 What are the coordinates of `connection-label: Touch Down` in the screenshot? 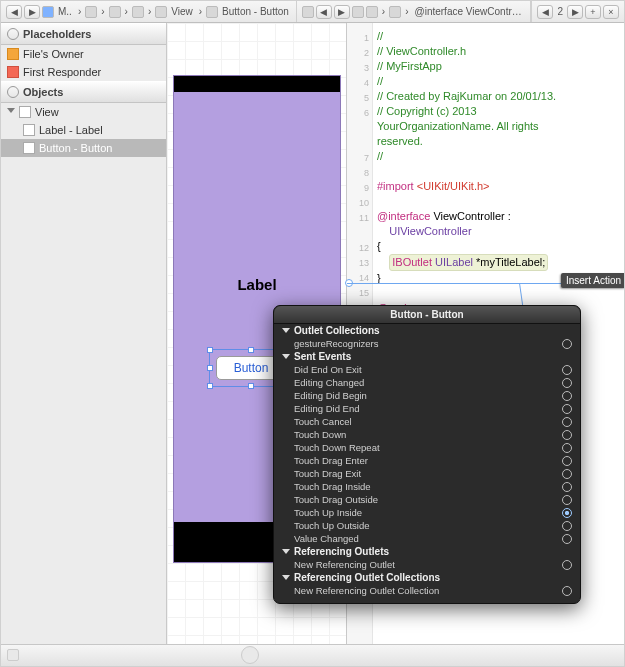 It's located at (320, 434).